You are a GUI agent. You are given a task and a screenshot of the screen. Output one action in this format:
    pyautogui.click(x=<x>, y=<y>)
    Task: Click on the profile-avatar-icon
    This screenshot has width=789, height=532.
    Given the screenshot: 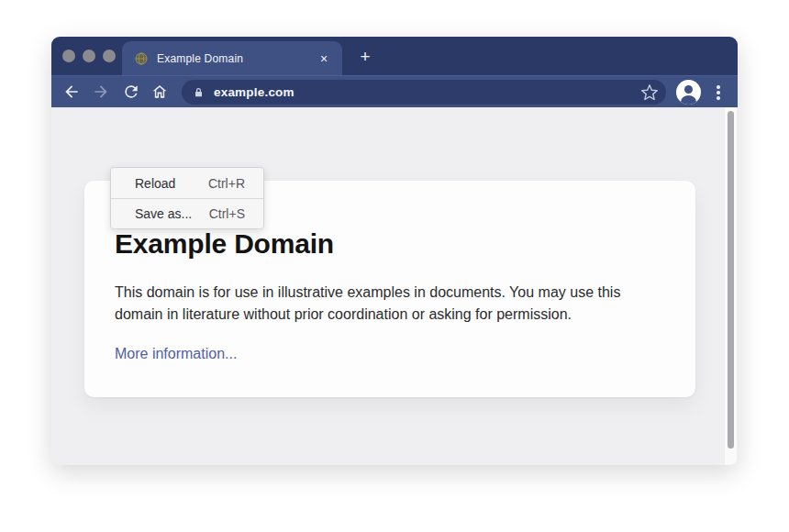 What is the action you would take?
    pyautogui.click(x=688, y=92)
    